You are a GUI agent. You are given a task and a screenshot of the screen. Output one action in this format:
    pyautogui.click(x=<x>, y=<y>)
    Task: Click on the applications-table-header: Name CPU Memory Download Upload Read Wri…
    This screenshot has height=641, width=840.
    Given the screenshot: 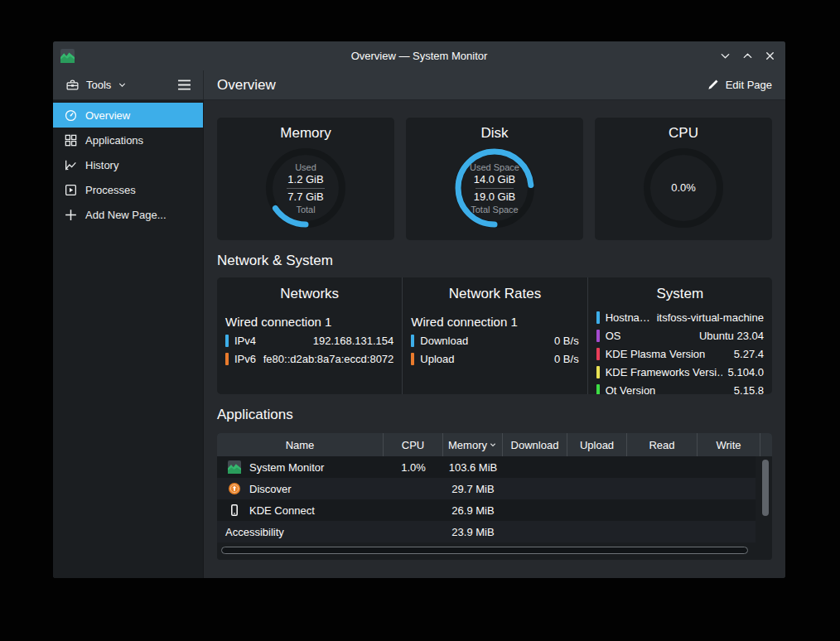 What is the action you would take?
    pyautogui.click(x=495, y=445)
    